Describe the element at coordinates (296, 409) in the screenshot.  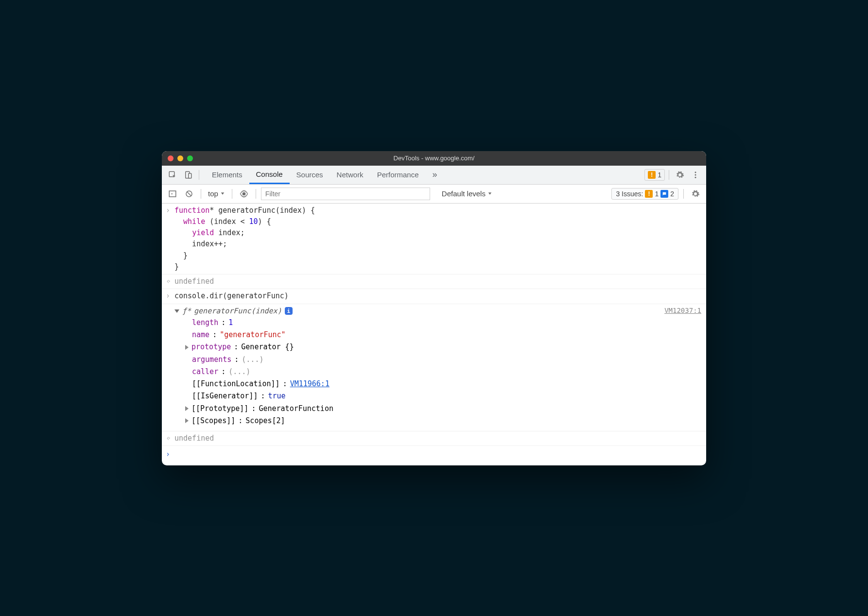
I see `prop-value: GeneratorFunction` at that location.